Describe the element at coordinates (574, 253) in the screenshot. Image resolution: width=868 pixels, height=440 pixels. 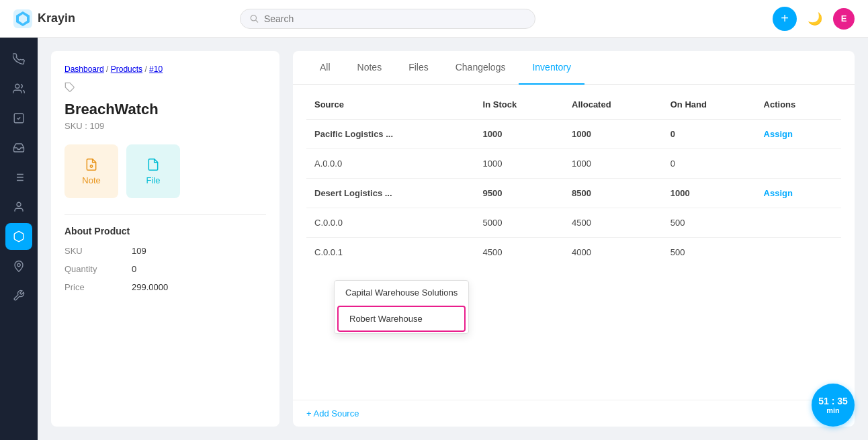
I see `table-row: C.0.0.145004000500` at that location.